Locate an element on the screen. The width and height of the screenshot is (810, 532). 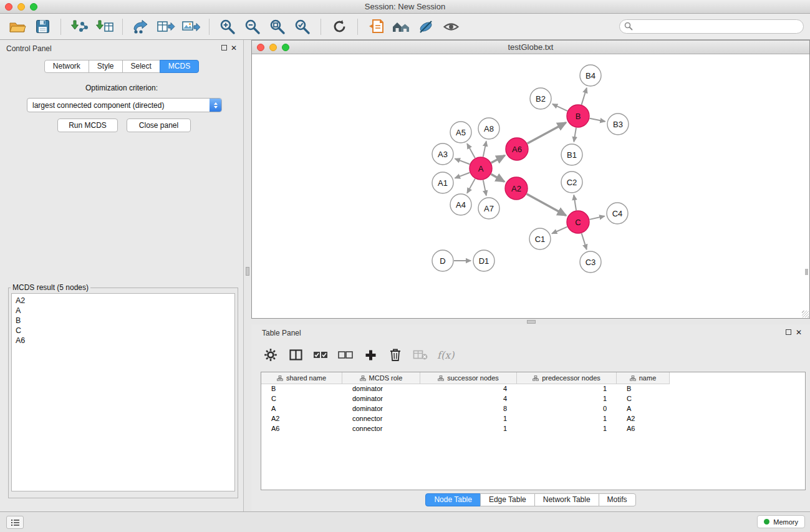
apply-layout-button is located at coordinates (339, 27).